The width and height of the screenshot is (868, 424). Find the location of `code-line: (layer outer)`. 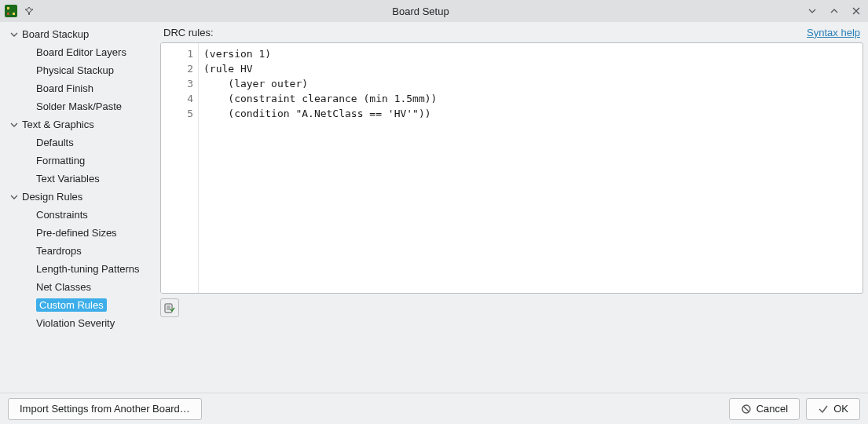

code-line: (layer outer) is located at coordinates (531, 83).